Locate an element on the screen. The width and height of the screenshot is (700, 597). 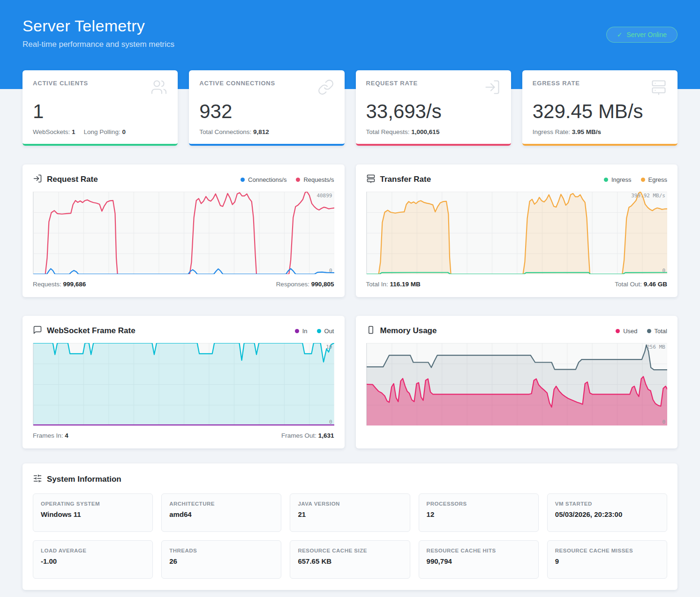
transfer-rate-chart-card: Transfer Rate Ingress Egress 399.92 MB/s… is located at coordinates (517, 231).